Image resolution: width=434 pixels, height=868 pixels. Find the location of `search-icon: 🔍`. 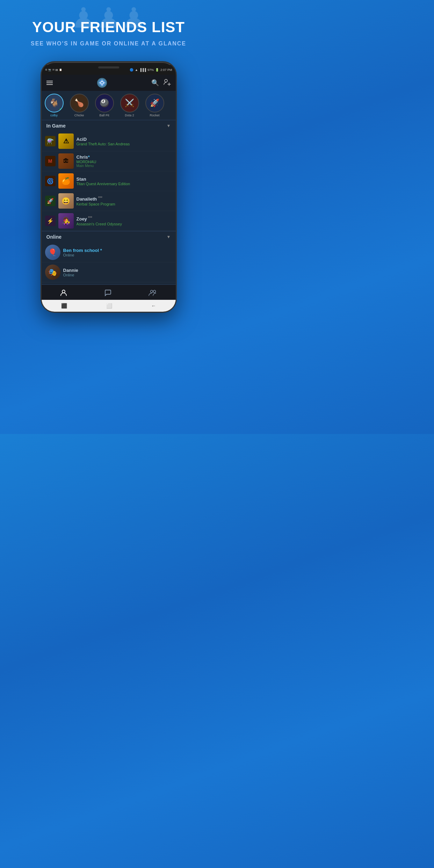

search-icon: 🔍 is located at coordinates (155, 83).